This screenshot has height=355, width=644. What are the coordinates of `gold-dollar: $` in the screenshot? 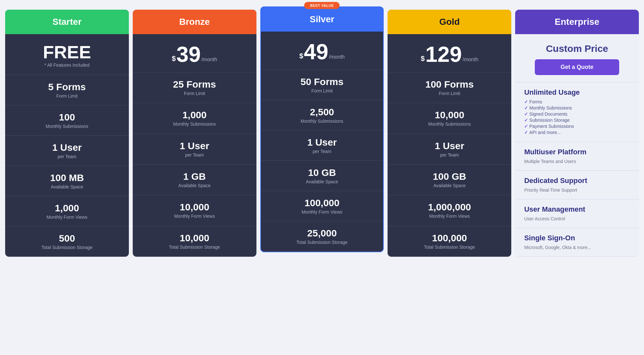 It's located at (423, 59).